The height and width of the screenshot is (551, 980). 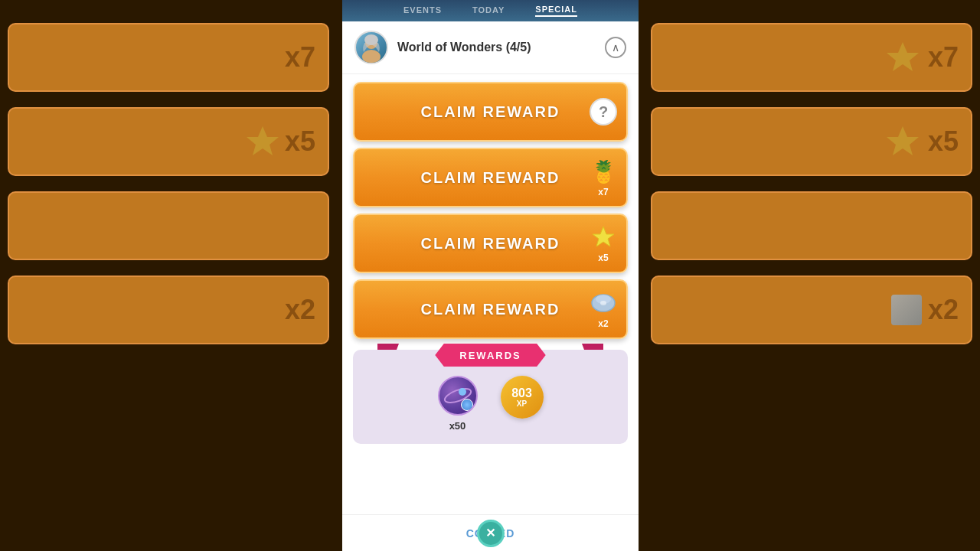 What do you see at coordinates (490, 355) in the screenshot?
I see `banner-text: REWARDS` at bounding box center [490, 355].